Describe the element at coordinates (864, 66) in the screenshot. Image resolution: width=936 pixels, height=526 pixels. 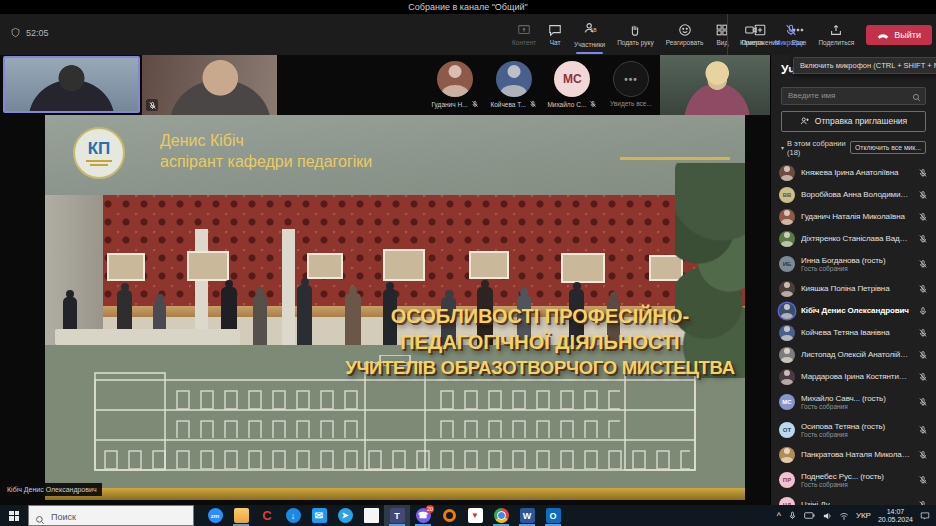
I see `mic-tooltip: Включить микрофон (CTRL + SHIFT + M)` at that location.